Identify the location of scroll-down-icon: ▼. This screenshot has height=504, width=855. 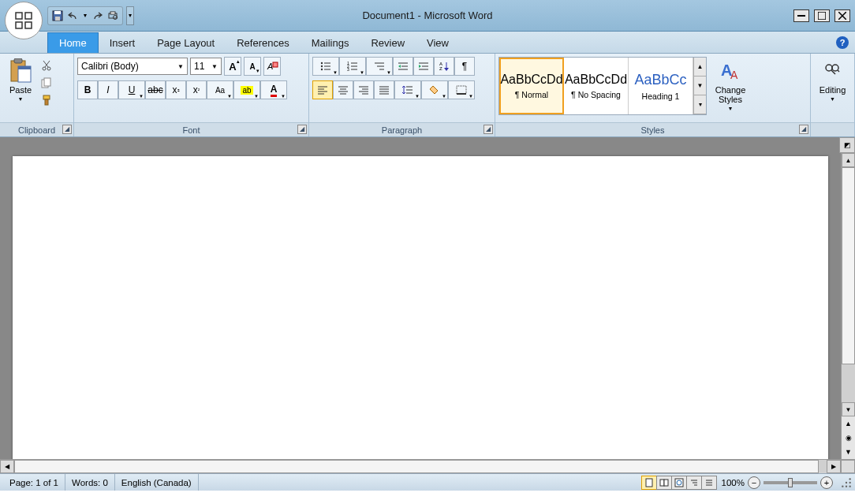
(849, 409).